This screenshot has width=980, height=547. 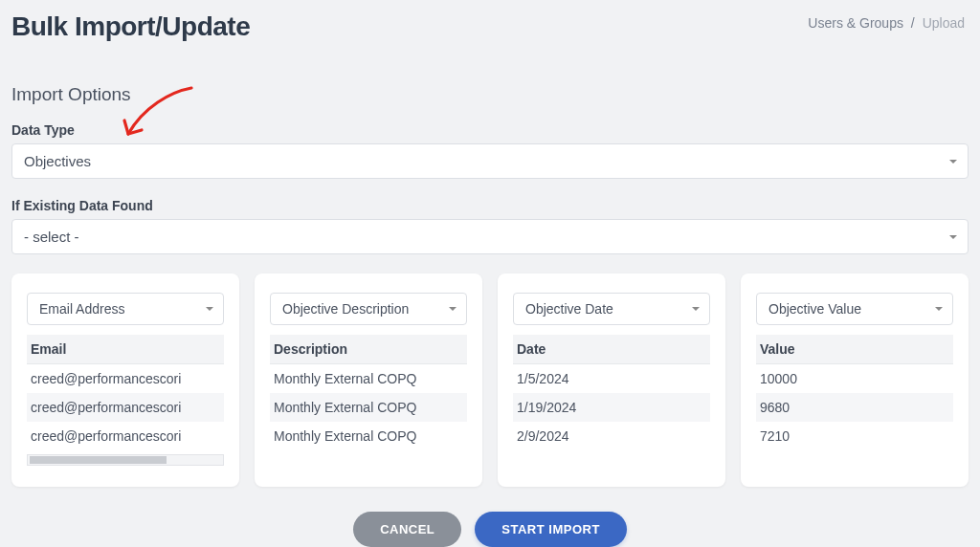 I want to click on preview-table: Emailcreed@performancescoricreed@perform…, so click(x=125, y=392).